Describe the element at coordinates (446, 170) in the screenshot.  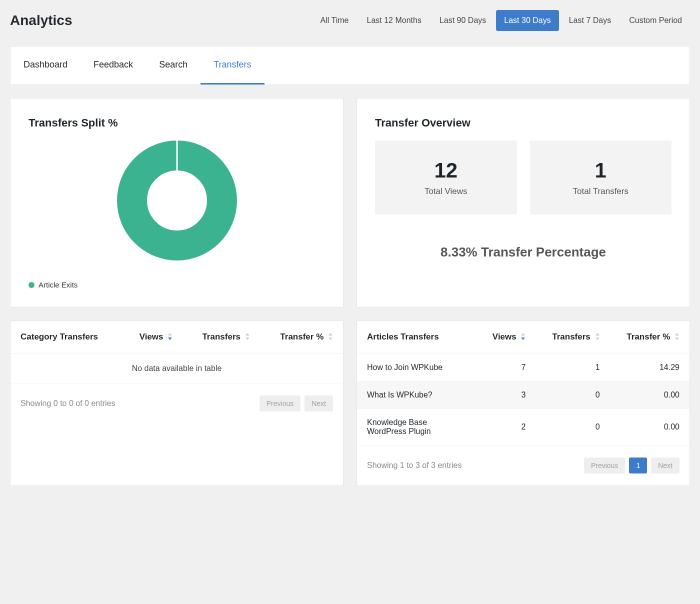
I see `stat-value: 12` at that location.